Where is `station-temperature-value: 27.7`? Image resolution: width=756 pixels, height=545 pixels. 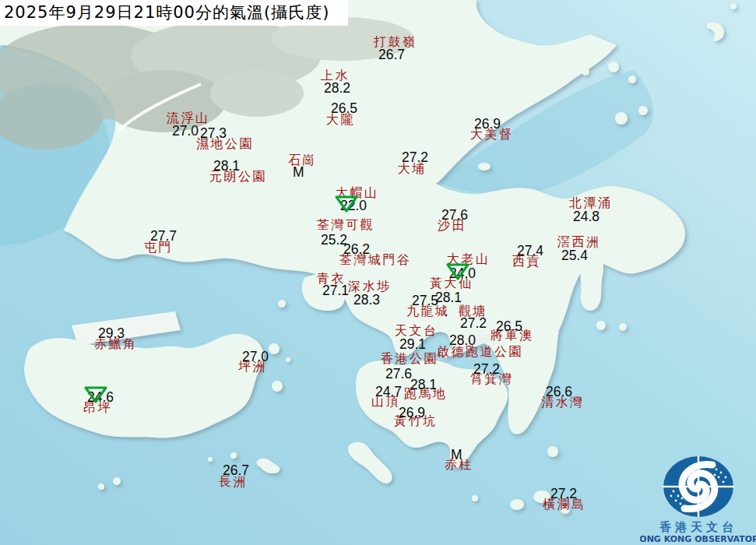 station-temperature-value: 27.7 is located at coordinates (164, 237).